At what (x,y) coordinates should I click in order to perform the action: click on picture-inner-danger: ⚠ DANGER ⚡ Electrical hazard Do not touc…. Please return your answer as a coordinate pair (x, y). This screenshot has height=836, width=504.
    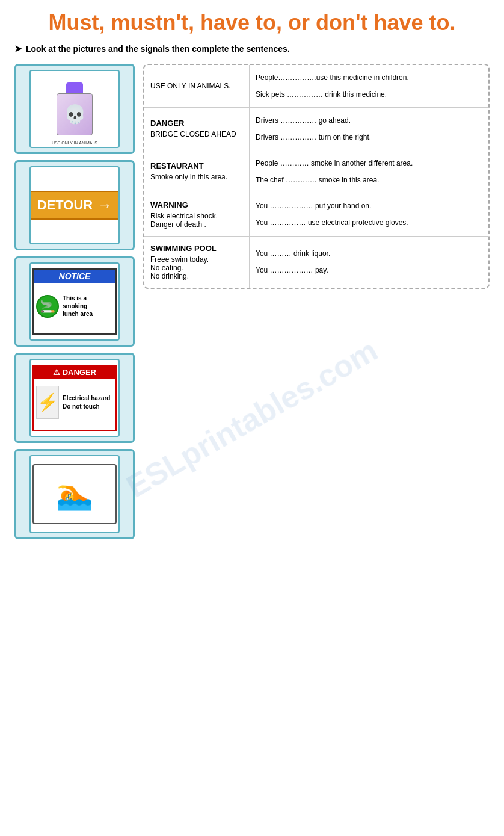
    Looking at the image, I should click on (75, 398).